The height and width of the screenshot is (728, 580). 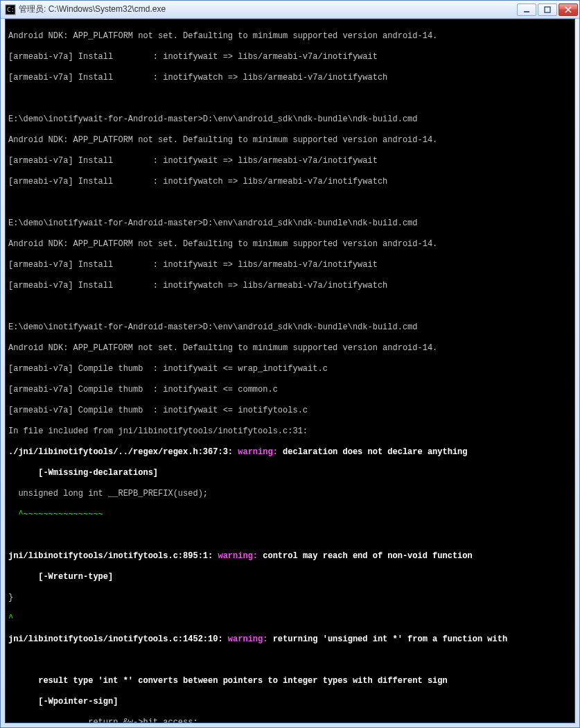 What do you see at coordinates (547, 10) in the screenshot?
I see `window-controls` at bounding box center [547, 10].